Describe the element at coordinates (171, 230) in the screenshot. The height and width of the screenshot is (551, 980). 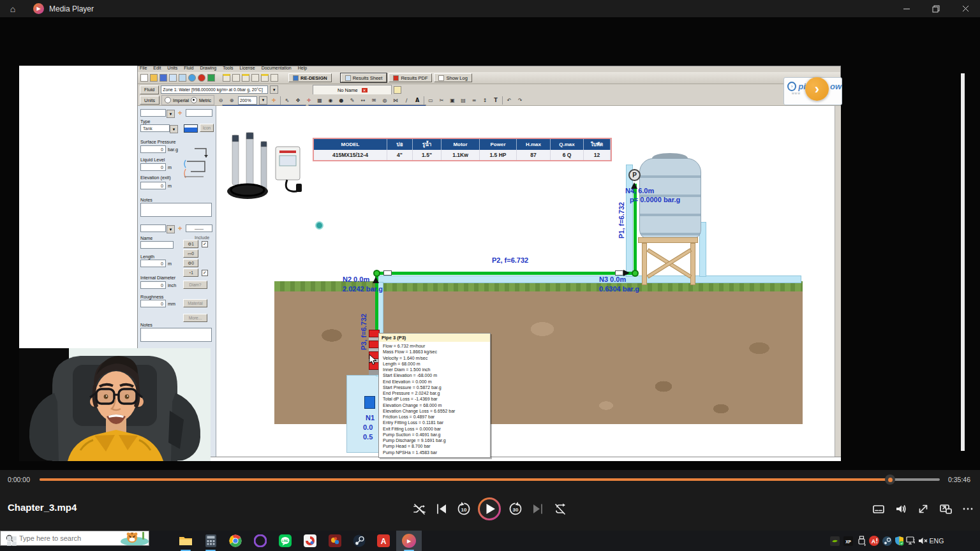
I see `pipe-select-dropdown-icon: ▼` at that location.